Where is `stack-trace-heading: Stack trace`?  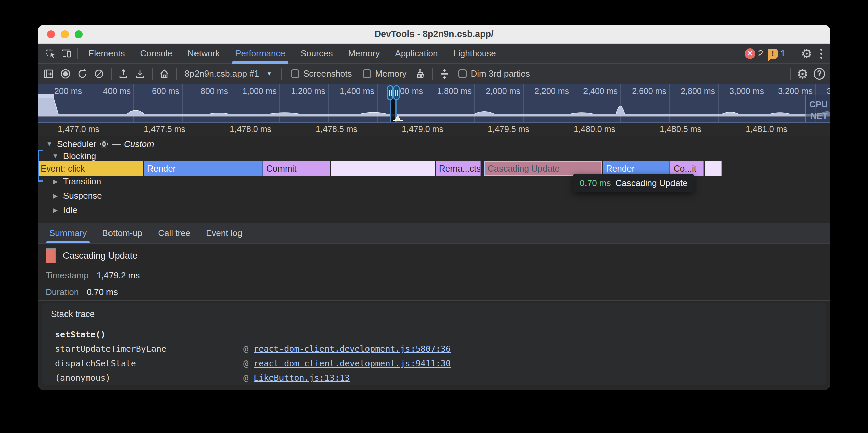 stack-trace-heading: Stack trace is located at coordinates (435, 314).